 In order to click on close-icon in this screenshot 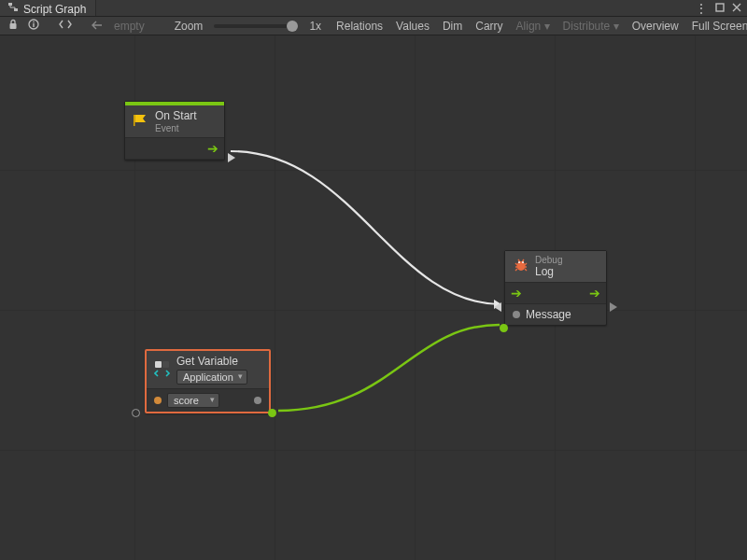, I will do `click(737, 8)`.